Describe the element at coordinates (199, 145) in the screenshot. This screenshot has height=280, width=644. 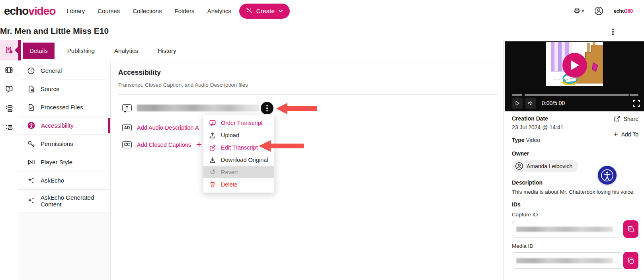
I see `add-closed-captions-plus-icon: +` at that location.